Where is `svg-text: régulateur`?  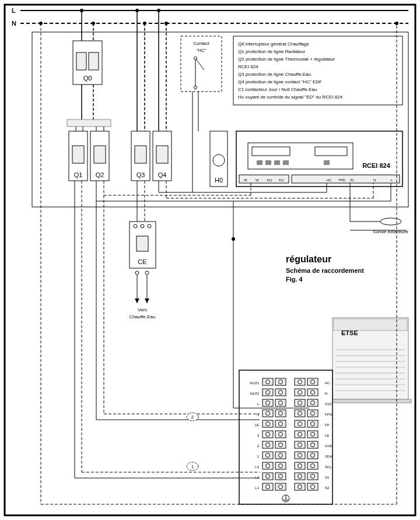 svg-text: régulateur is located at coordinates (309, 259).